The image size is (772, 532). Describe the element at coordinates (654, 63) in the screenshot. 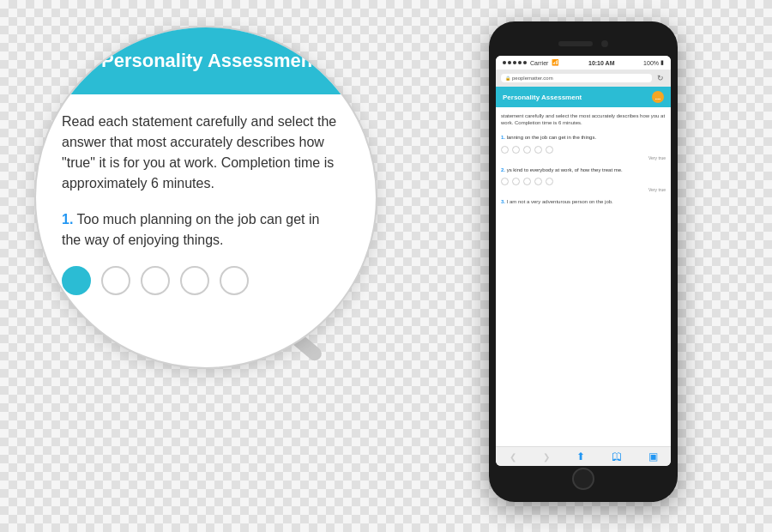

I see `battery-area: 100% ▮` at that location.